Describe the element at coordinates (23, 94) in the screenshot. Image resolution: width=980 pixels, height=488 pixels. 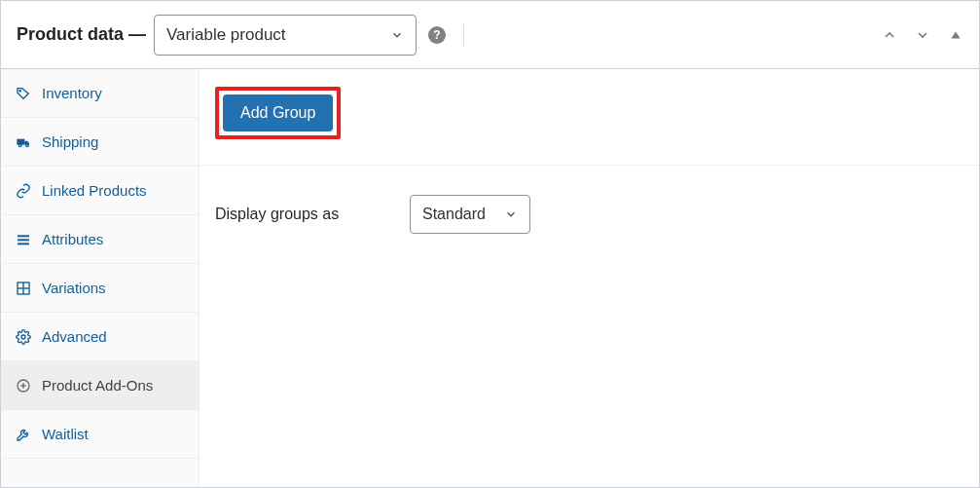
I see `tag-icon` at that location.